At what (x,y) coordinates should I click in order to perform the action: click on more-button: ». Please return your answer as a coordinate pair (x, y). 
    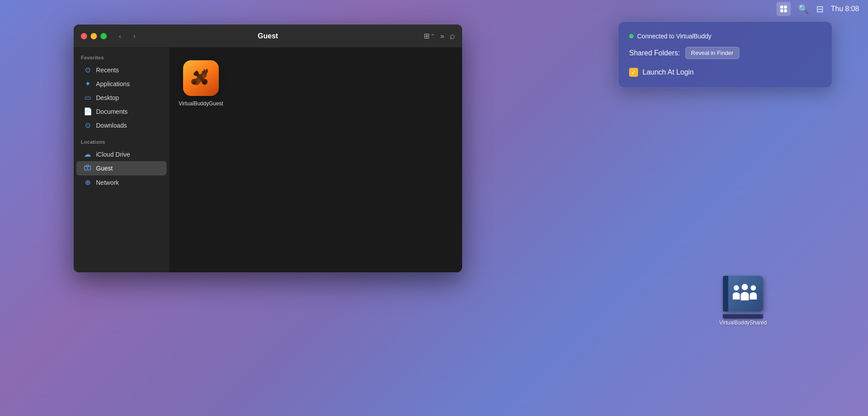
    Looking at the image, I should click on (442, 36).